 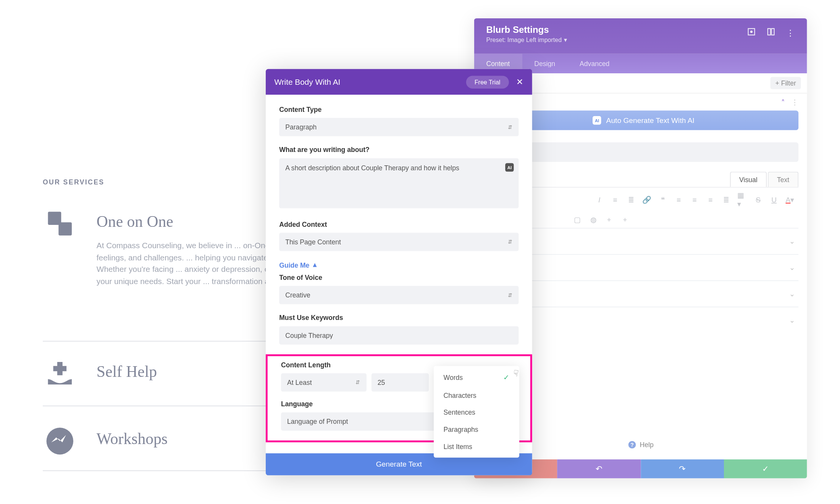 I want to click on preset-dropdown: Preset: Image Left imported▾, so click(x=527, y=40).